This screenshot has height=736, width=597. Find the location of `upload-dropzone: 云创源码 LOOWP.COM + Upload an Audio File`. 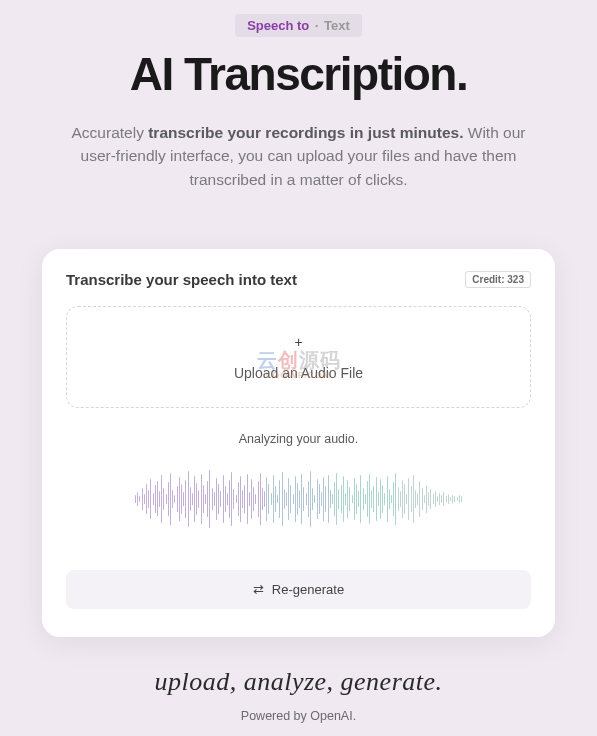

upload-dropzone: 云创源码 LOOWP.COM + Upload an Audio File is located at coordinates (298, 357).